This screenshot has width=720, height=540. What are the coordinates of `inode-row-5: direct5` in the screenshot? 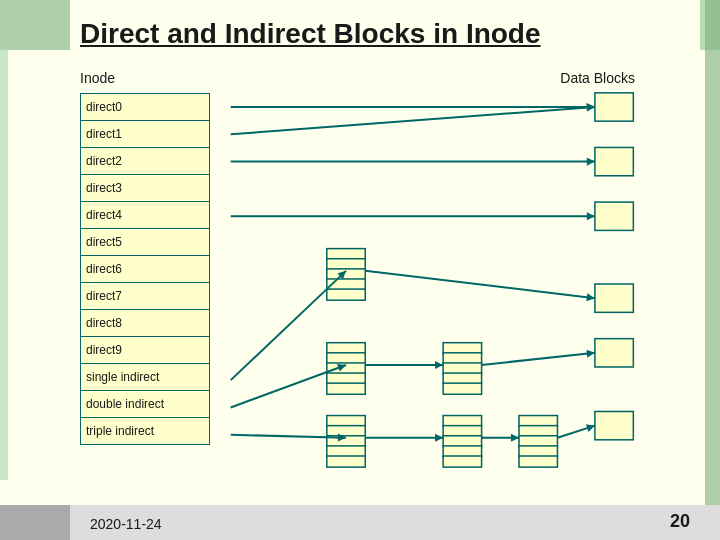 It's located at (145, 242).